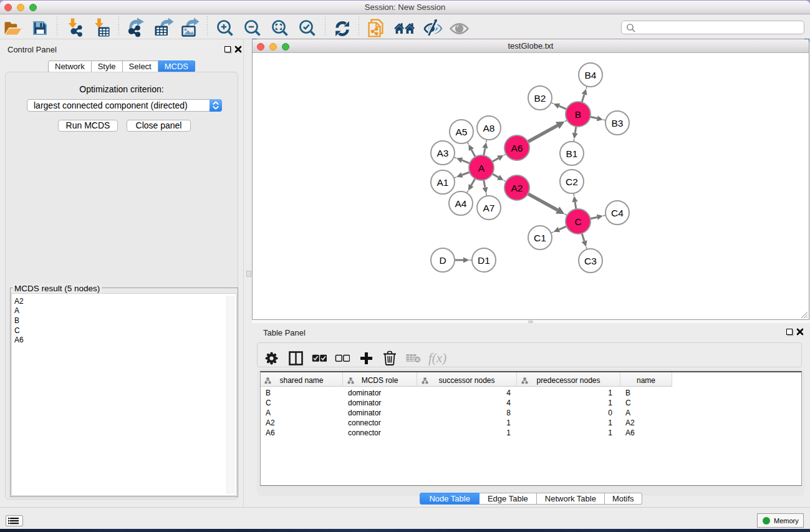 This screenshot has width=810, height=532. I want to click on svg-text: B2, so click(540, 99).